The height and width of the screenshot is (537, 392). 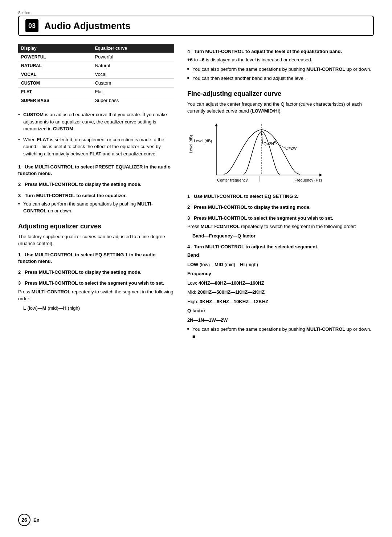 What do you see at coordinates (133, 74) in the screenshot?
I see `table-cell-curve: Vocal` at bounding box center [133, 74].